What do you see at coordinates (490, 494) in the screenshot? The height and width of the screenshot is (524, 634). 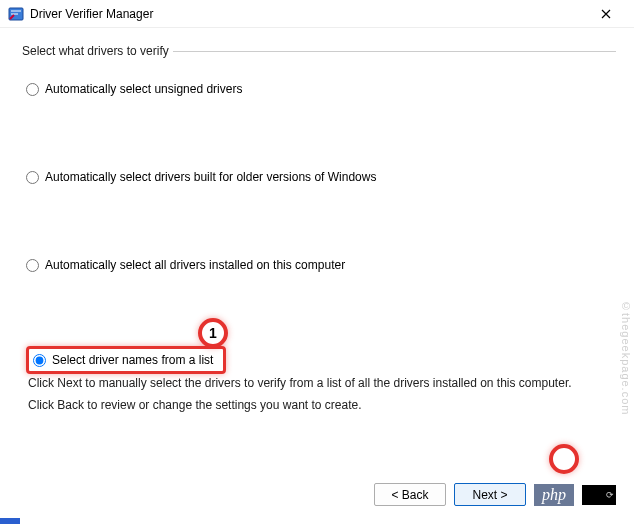 I see `next-button: Next >` at bounding box center [490, 494].